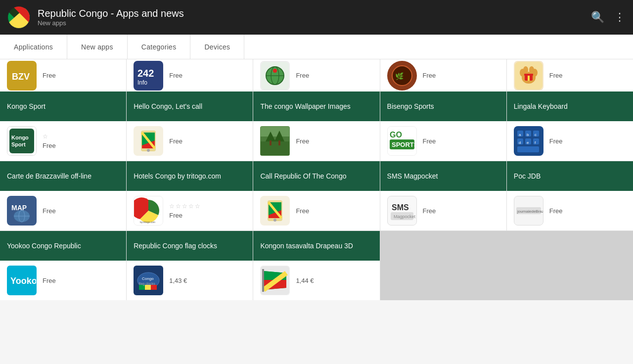 Image resolution: width=633 pixels, height=364 pixels. I want to click on app-body: journaledeBrazzo.com Free, so click(570, 211).